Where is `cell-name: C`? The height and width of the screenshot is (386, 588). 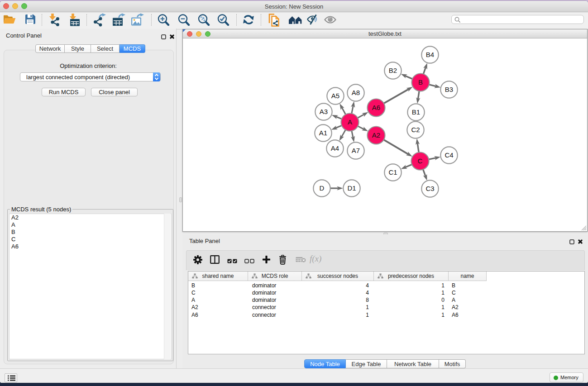 cell-name: C is located at coordinates (468, 293).